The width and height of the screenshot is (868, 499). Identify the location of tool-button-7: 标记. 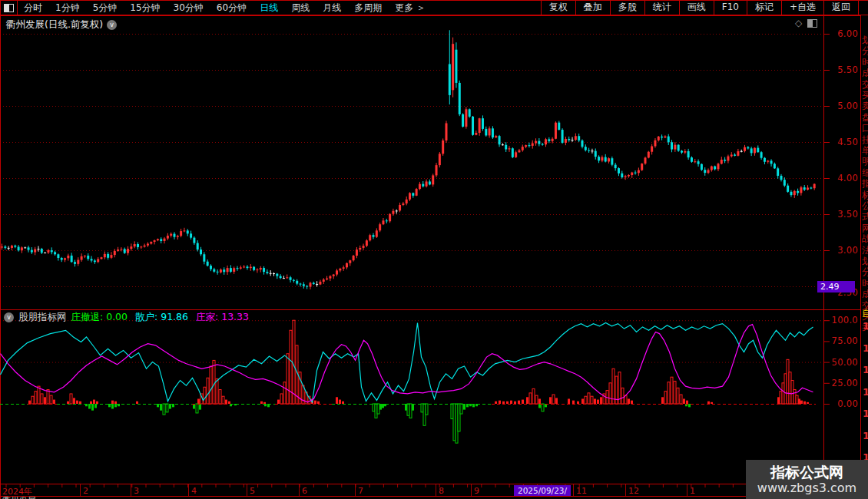
(764, 8).